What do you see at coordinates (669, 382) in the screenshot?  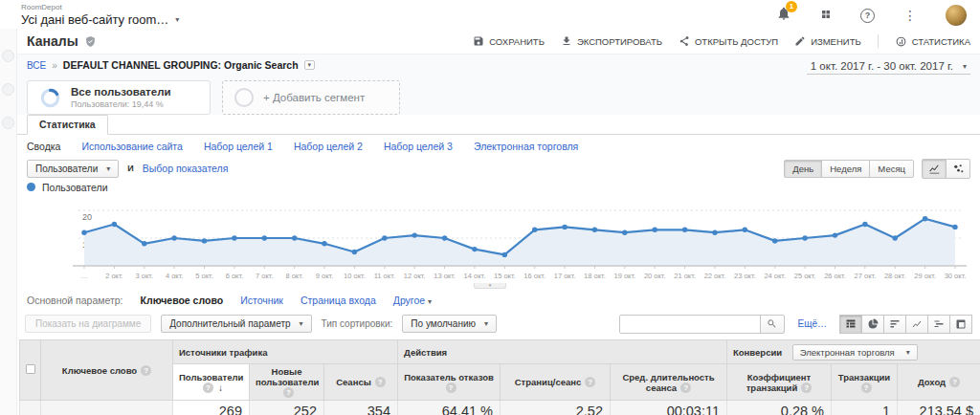 I see `column-header-avg-session-duration: Сред. длительность сеанса?` at bounding box center [669, 382].